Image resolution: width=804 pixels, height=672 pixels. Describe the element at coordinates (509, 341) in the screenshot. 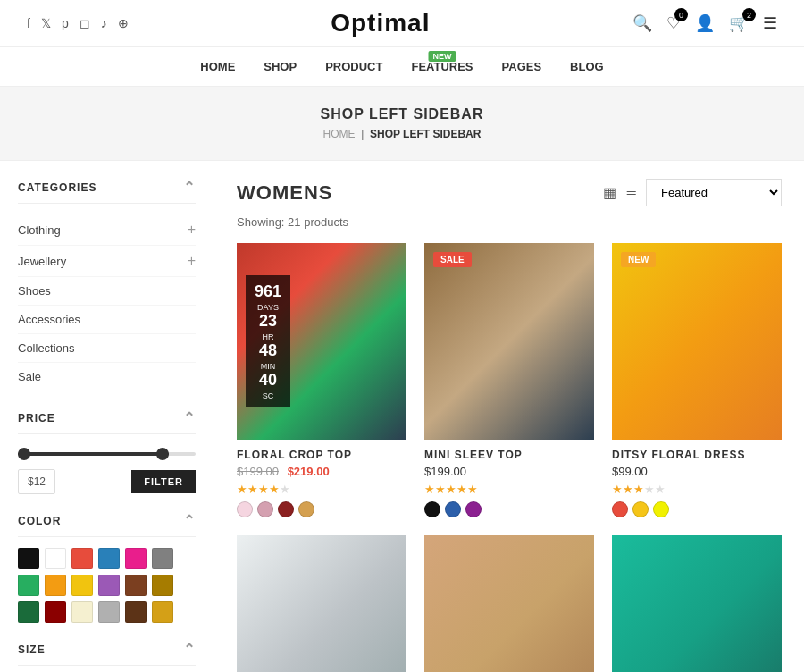

I see `product-img-wrap-2: SALE` at that location.